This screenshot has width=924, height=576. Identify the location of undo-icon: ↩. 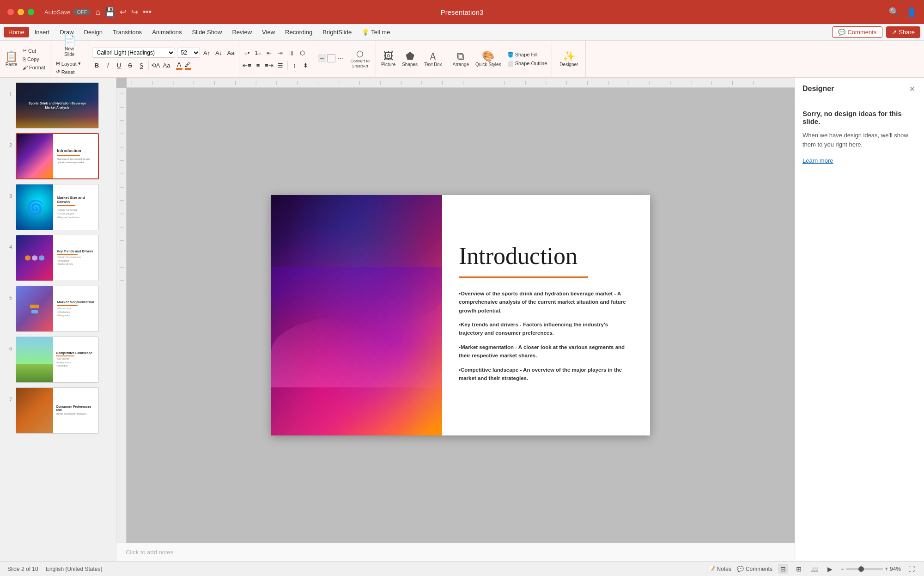
(123, 12).